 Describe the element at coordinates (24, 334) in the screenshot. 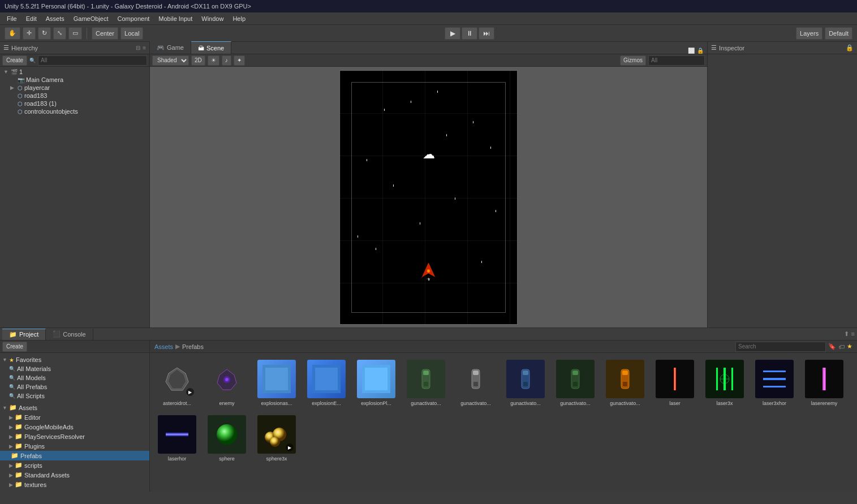

I see `tab-project: 📁 Project` at that location.